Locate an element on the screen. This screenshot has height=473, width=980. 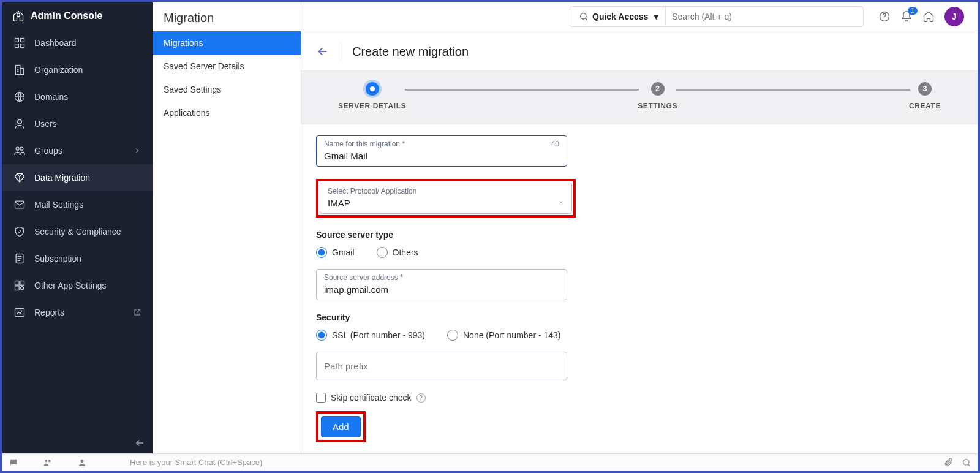
help-tooltip-icon: ? is located at coordinates (421, 398).